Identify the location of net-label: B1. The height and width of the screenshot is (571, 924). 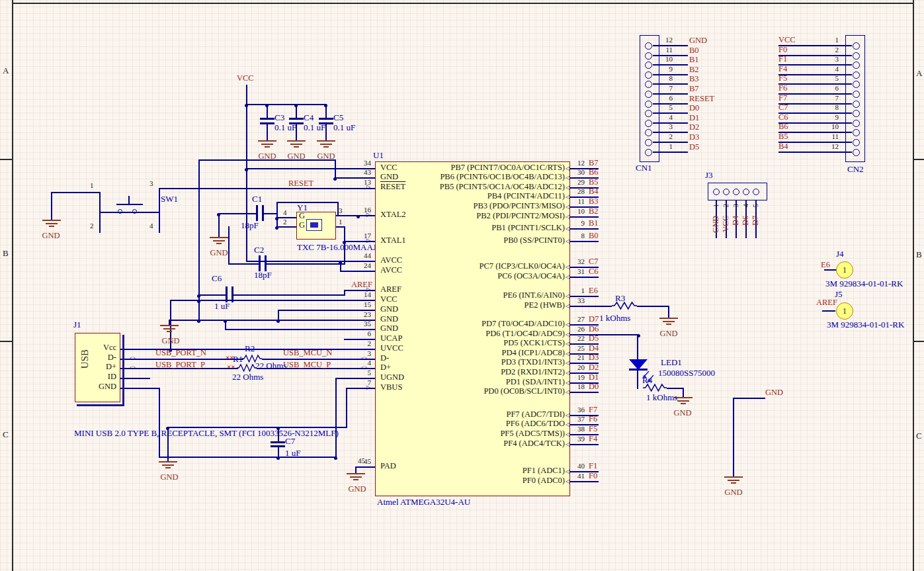
(694, 60).